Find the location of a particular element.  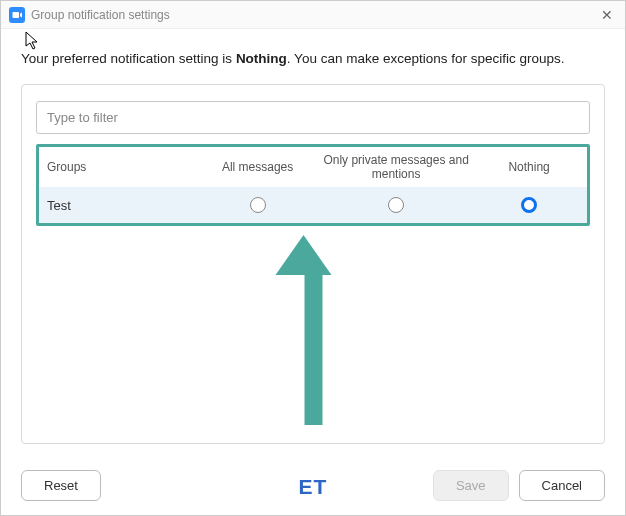

col-private-mentions: Only private messages and mentions is located at coordinates (396, 167).